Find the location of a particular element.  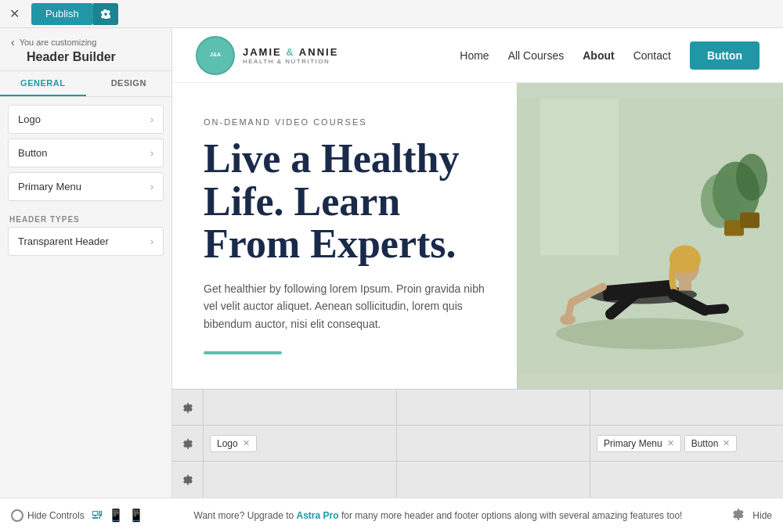

tab-general: GENERAL is located at coordinates (43, 84).